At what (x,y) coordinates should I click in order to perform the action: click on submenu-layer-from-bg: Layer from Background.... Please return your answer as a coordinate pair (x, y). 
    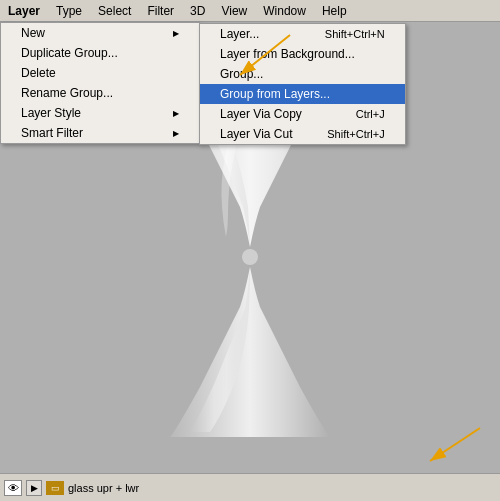
    Looking at the image, I should click on (302, 54).